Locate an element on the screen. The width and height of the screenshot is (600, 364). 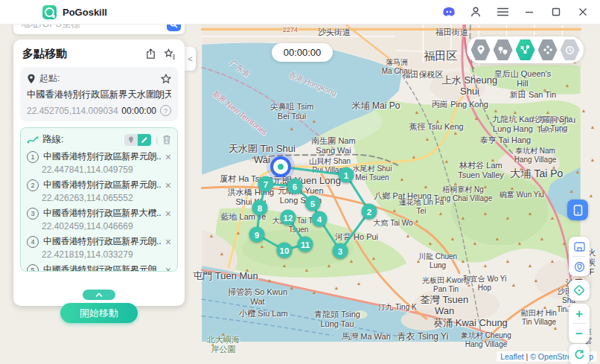
center-location-button is located at coordinates (579, 290).